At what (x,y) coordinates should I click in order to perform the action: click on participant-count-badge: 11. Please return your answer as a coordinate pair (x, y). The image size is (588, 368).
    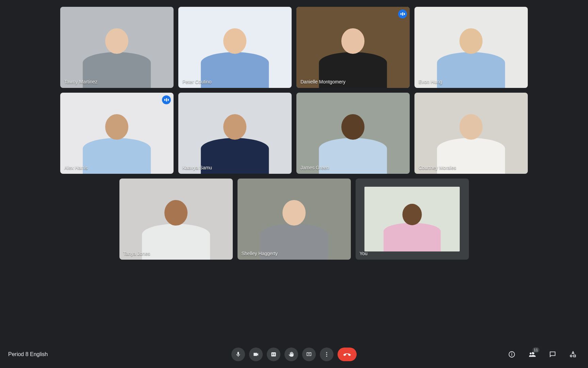
    Looking at the image, I should click on (536, 350).